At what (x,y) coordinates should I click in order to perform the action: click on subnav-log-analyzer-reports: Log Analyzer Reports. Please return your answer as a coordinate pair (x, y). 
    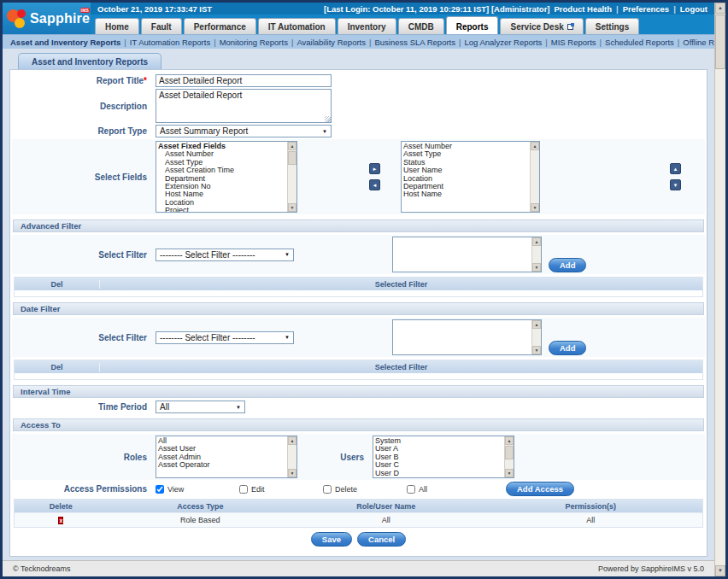
    Looking at the image, I should click on (502, 43).